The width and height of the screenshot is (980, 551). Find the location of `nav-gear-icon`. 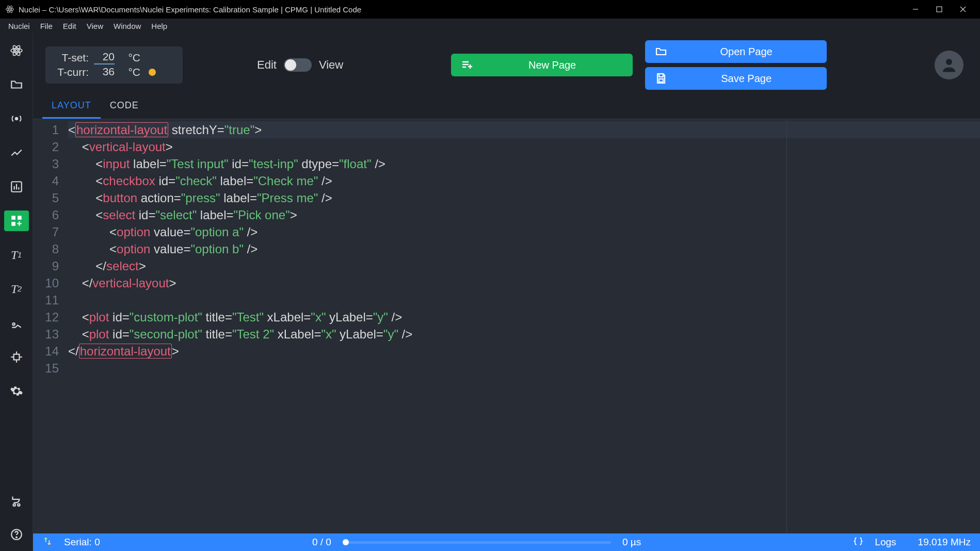

nav-gear-icon is located at coordinates (17, 391).